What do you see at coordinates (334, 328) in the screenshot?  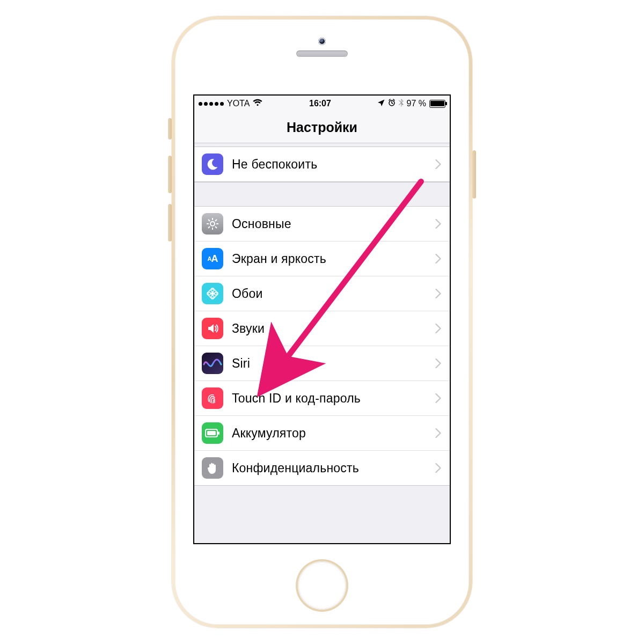 I see `row-label: Звуки` at bounding box center [334, 328].